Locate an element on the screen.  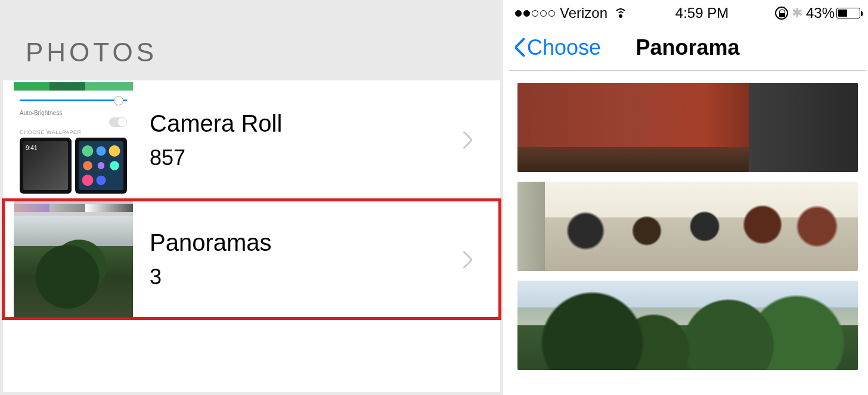
navigation-bar: Choose Panorama is located at coordinates (688, 48).